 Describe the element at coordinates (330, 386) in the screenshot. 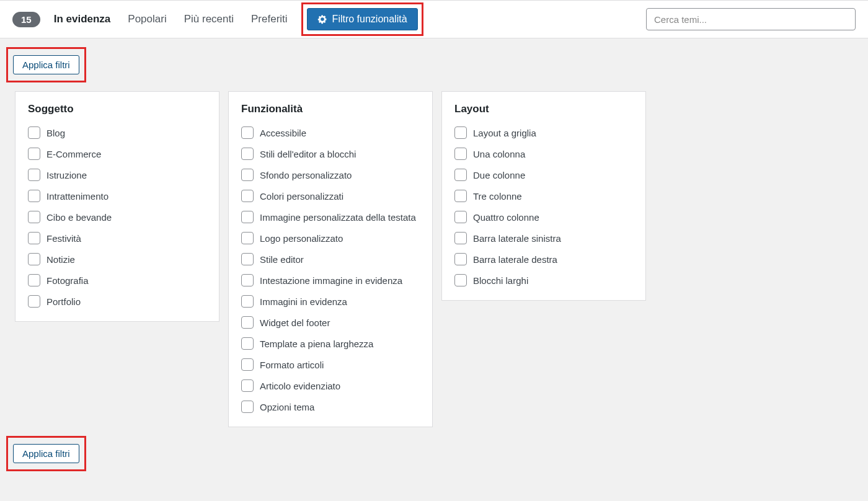

I see `filter-option: Articolo evidenziato` at that location.